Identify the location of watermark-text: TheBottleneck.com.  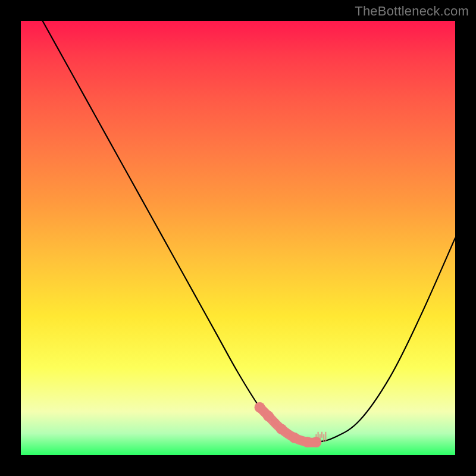
(412, 11).